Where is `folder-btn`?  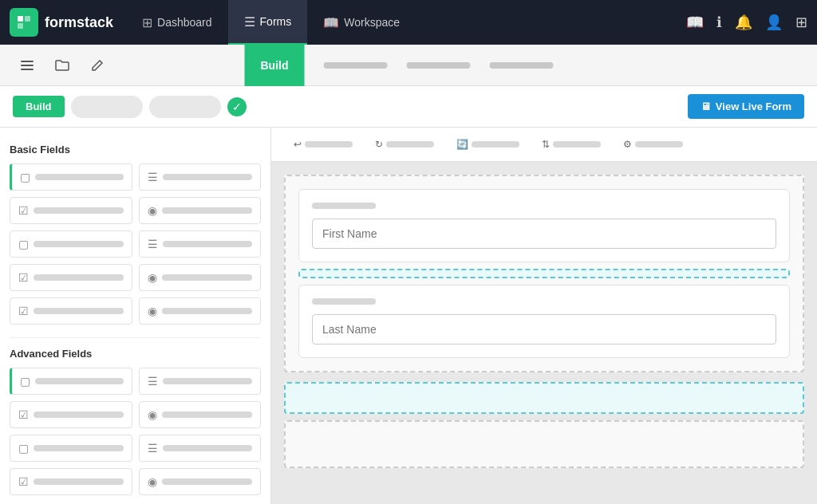 folder-btn is located at coordinates (62, 65).